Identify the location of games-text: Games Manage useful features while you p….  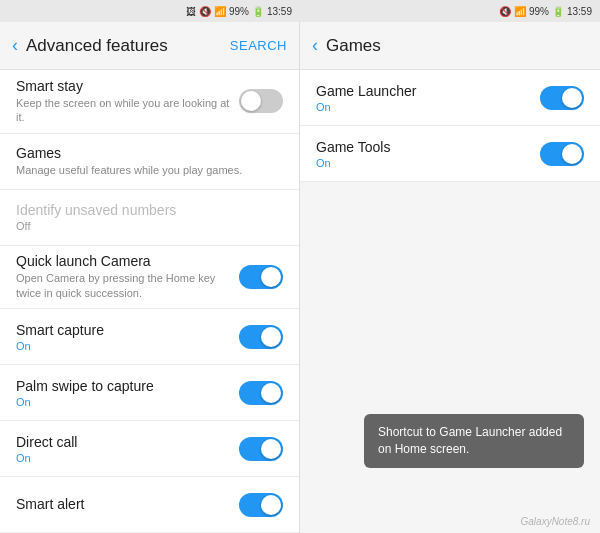
(150, 161).